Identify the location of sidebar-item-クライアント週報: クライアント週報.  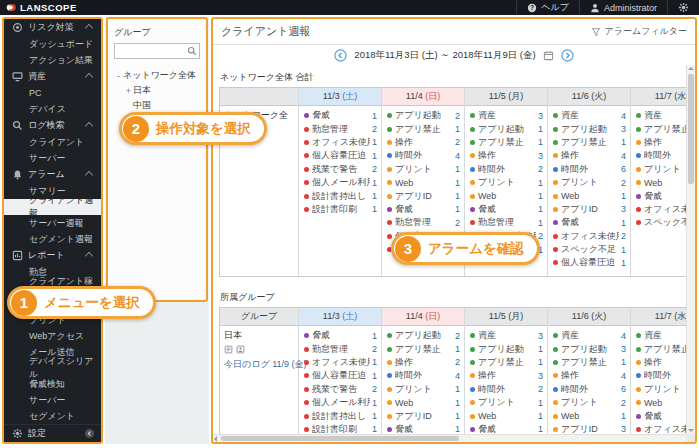
(52, 207).